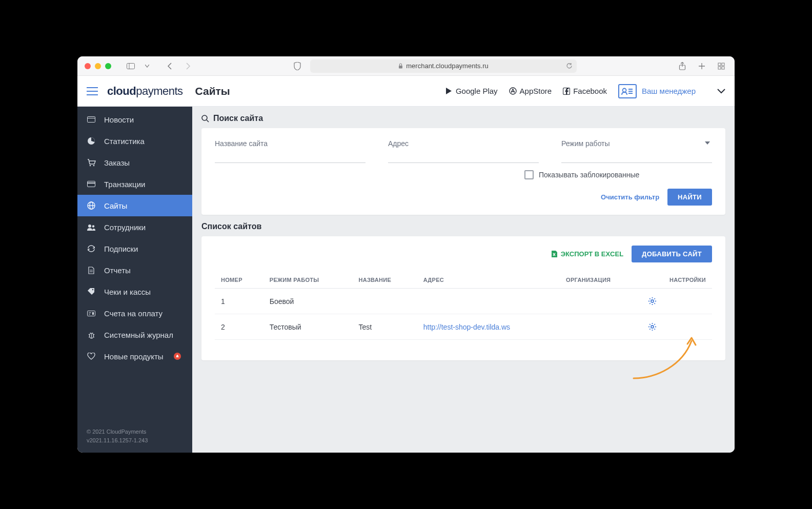  Describe the element at coordinates (133, 314) in the screenshot. I see `sidebar-item-label: Счета на оплату` at that location.